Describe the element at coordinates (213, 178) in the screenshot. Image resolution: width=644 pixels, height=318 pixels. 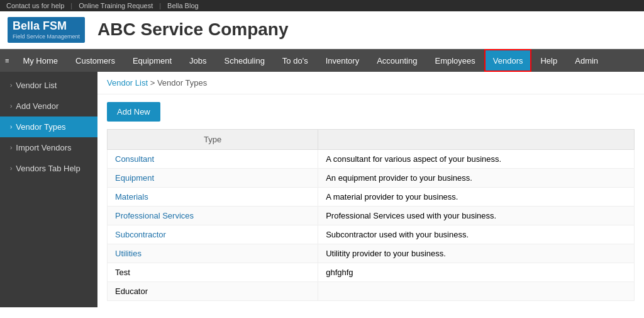
I see `type-cell: Equipment` at that location.